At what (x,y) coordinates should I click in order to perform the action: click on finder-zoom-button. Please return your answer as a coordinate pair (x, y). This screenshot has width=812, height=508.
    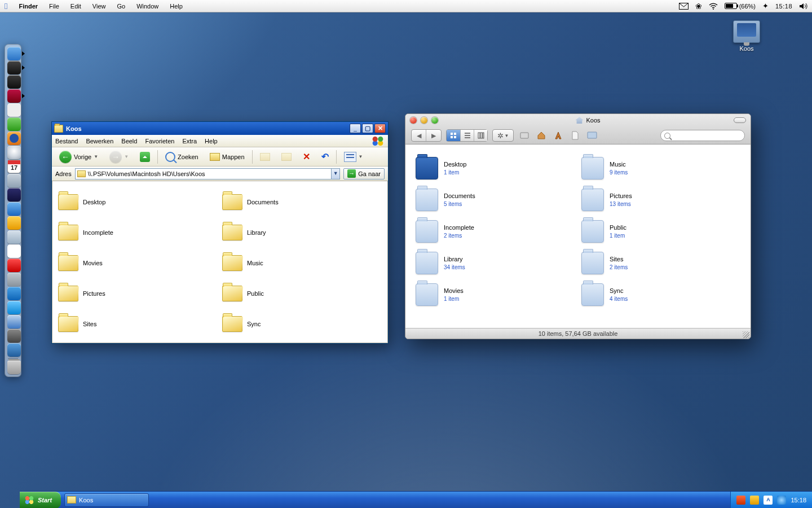
    Looking at the image, I should click on (435, 120).